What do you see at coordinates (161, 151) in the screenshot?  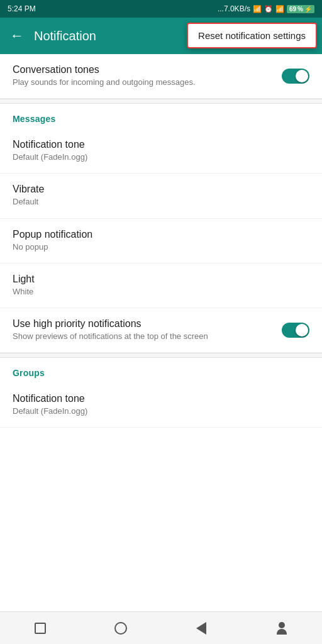 I see `messages-notification-tone-item: Notification tone Default (FadeIn.ogg)` at bounding box center [161, 151].